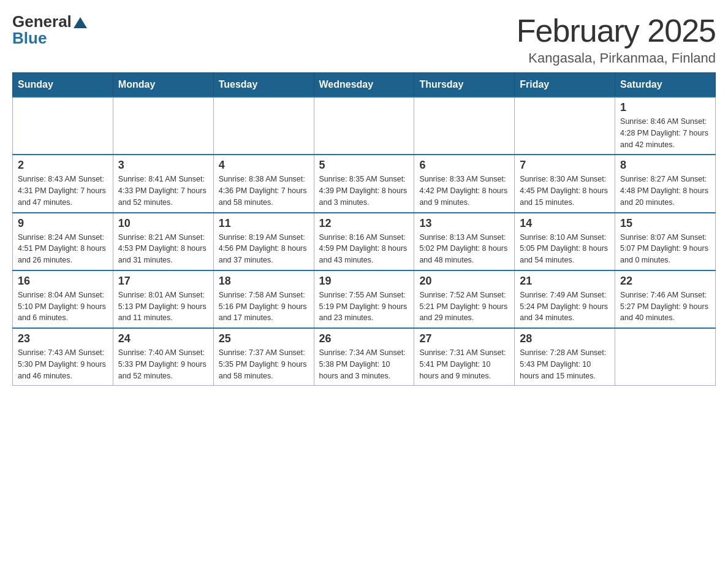 The width and height of the screenshot is (728, 563). What do you see at coordinates (565, 357) in the screenshot?
I see `table-row: 28Sunrise: 7:28 AM Sunset: 5:43 PM Dayli…` at bounding box center [565, 357].